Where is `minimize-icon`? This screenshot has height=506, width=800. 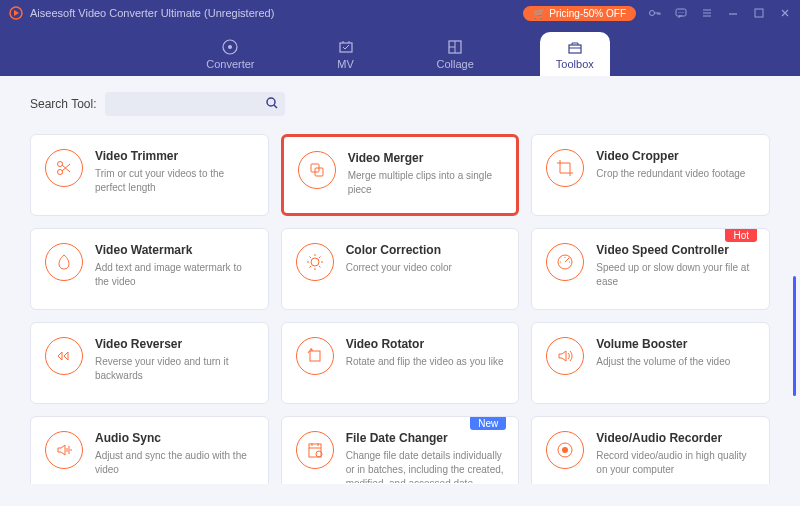
minimize-icon is located at coordinates (733, 13).